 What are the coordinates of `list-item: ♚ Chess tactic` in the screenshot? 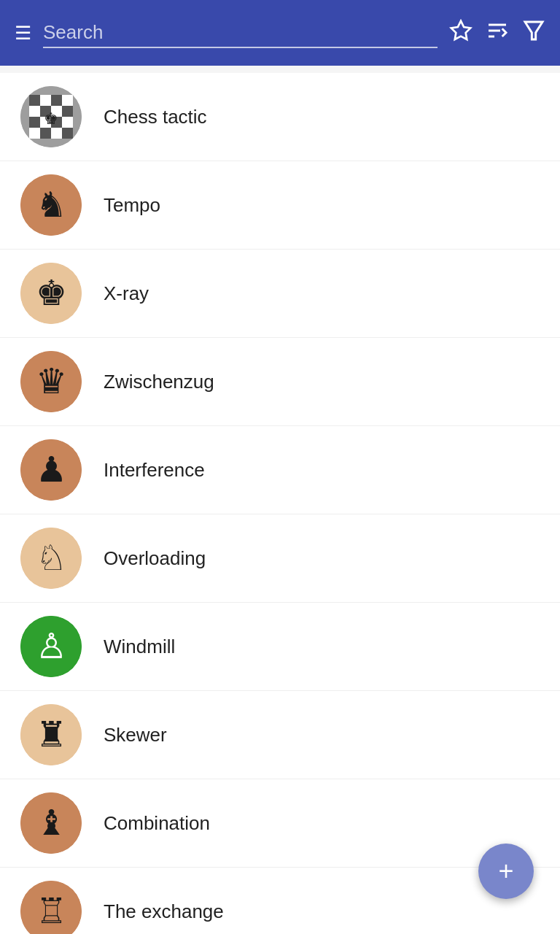 It's located at (280, 117).